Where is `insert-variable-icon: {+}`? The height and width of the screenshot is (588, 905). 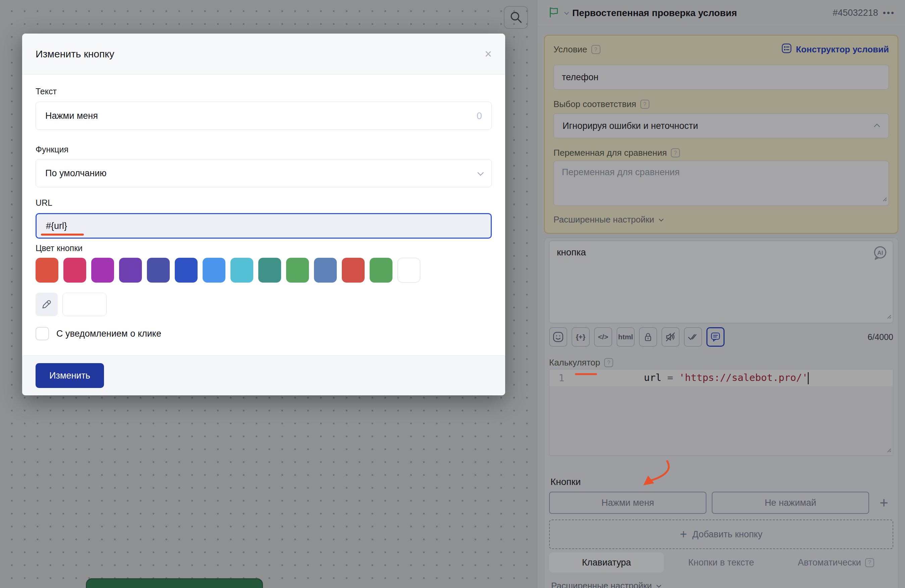 insert-variable-icon: {+} is located at coordinates (581, 337).